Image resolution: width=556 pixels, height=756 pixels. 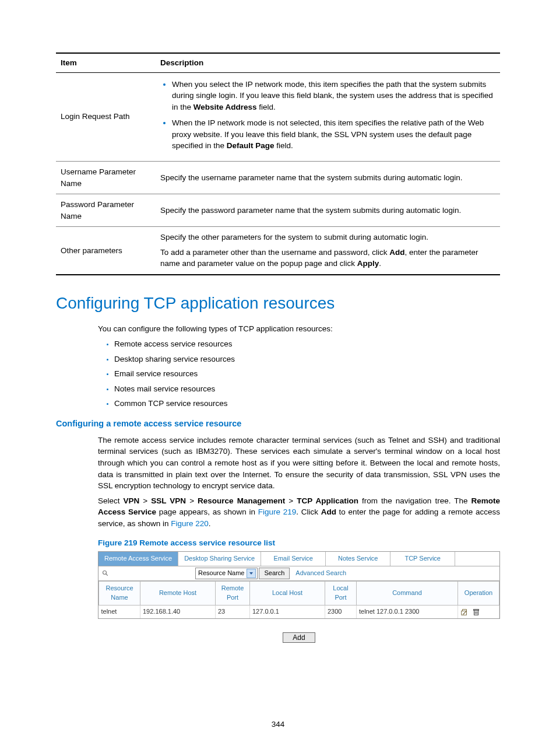 I want to click on col-item: Item, so click(x=106, y=63).